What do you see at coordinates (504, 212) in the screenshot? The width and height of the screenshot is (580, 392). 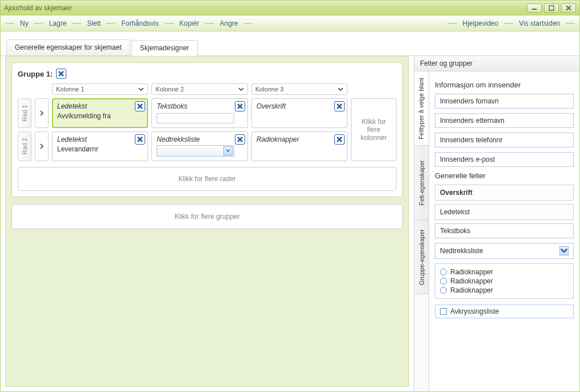 I see `generic-ledetekst: Ledetekst` at bounding box center [504, 212].